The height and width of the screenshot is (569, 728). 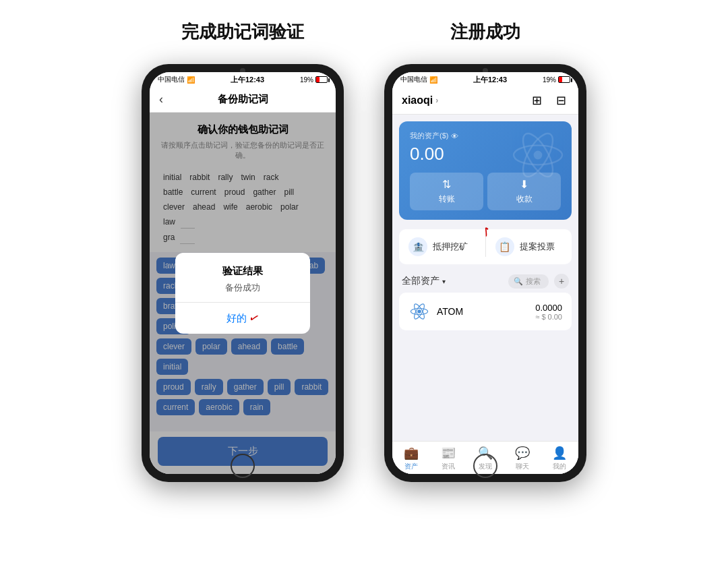 What do you see at coordinates (423, 281) in the screenshot?
I see `assets-title: 全部资产 ▾` at bounding box center [423, 281].